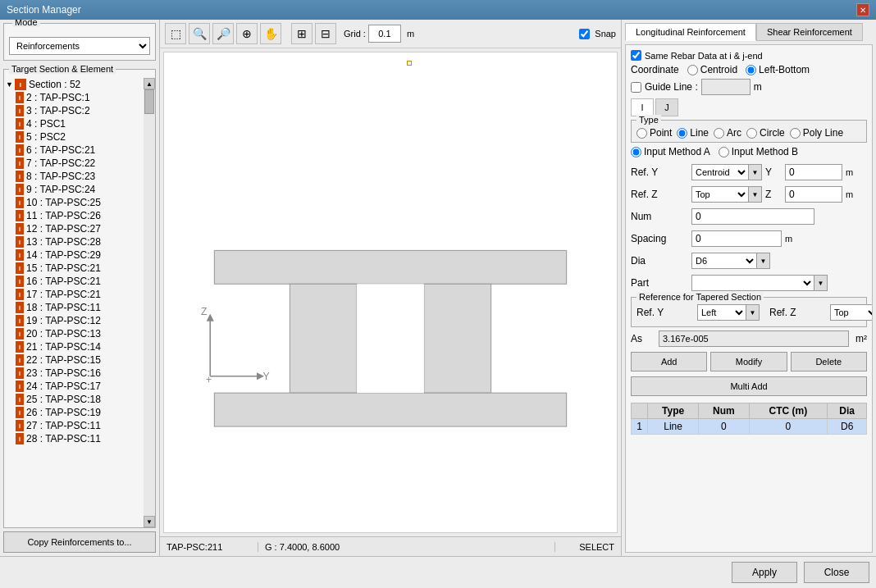 Image resolution: width=876 pixels, height=588 pixels. I want to click on tree-item: I13 : TAP-PSC:28, so click(74, 242).